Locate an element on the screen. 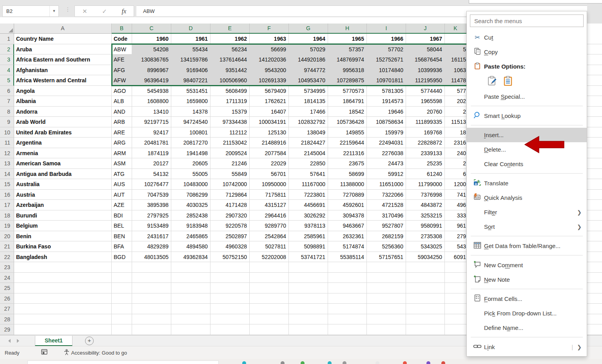 The image size is (602, 364). grid-cell: Andorra is located at coordinates (63, 112).